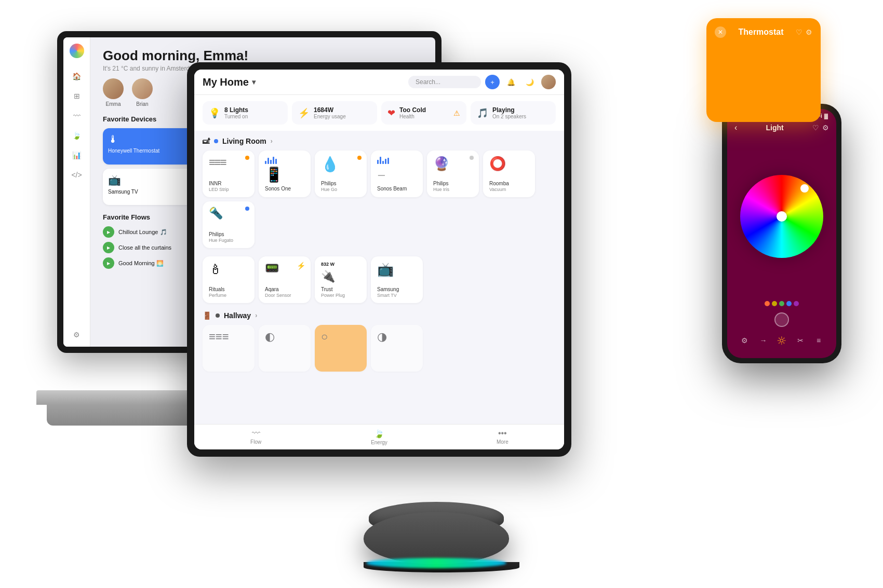  Describe the element at coordinates (511, 82) in the screenshot. I see `bell-icon: 🔔` at that location.